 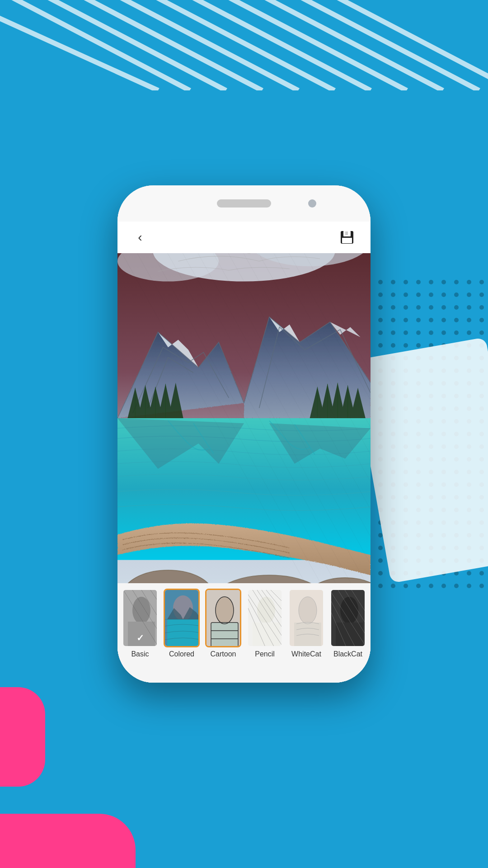 What do you see at coordinates (266, 618) in the screenshot?
I see `filter-preview-pencil` at bounding box center [266, 618].